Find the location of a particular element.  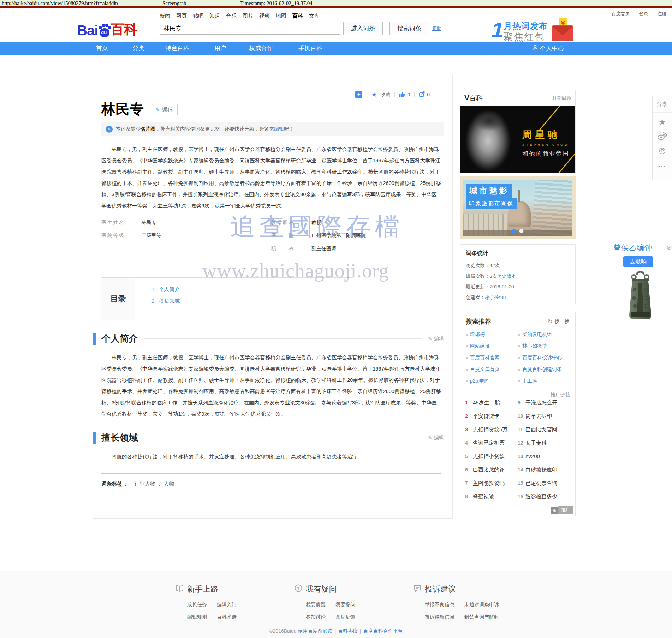

promo-link: nv200 is located at coordinates (533, 456).